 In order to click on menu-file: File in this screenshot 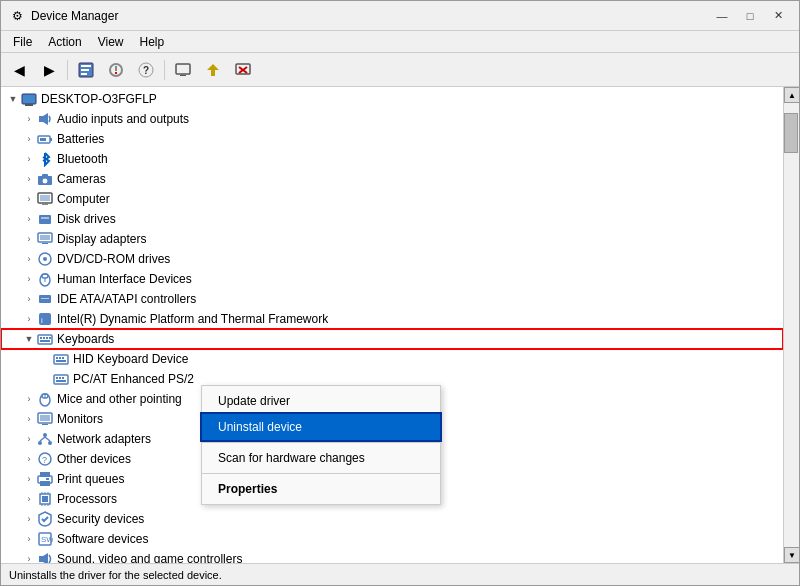, I will do `click(22, 42)`.